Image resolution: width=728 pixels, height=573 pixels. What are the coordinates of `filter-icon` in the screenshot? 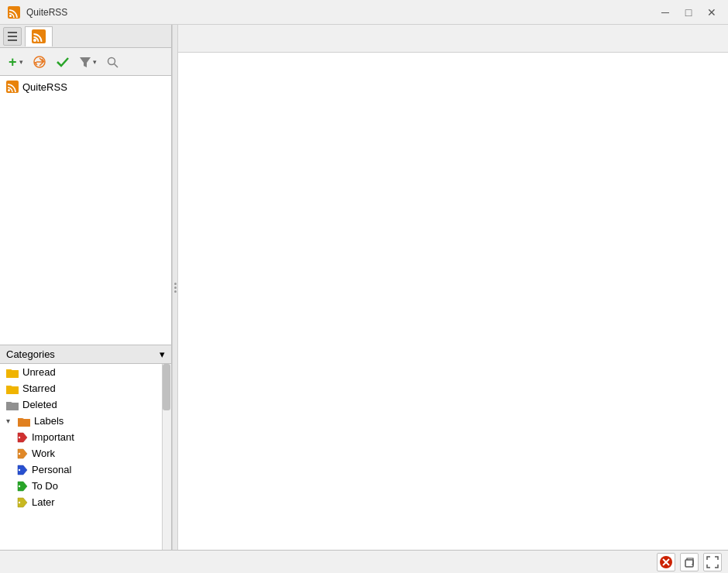 It's located at (85, 62).